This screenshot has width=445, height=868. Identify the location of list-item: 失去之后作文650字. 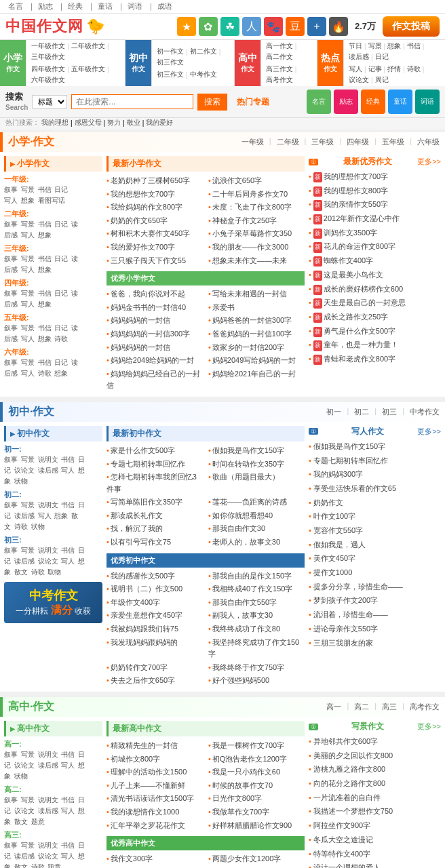
(155, 681).